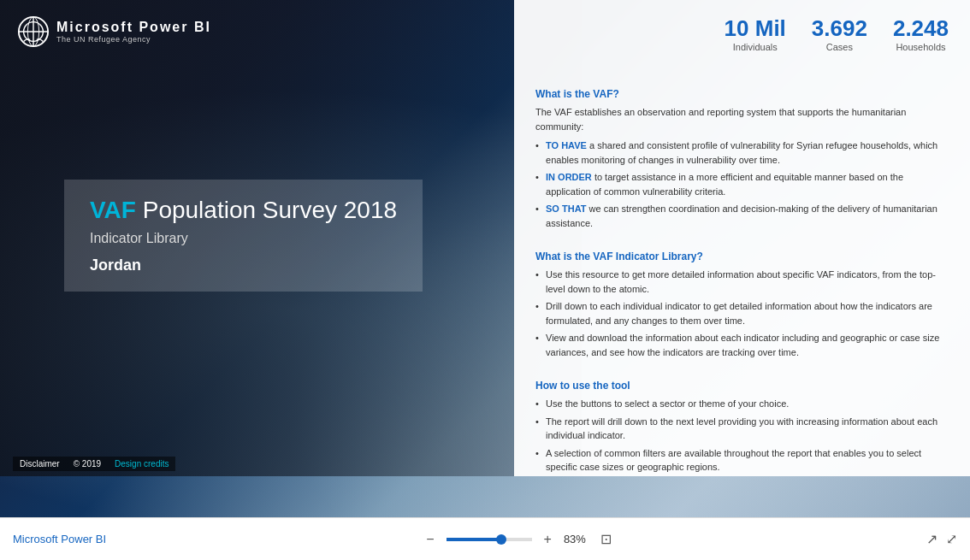 This screenshot has height=560, width=970. What do you see at coordinates (243, 236) in the screenshot?
I see `title-overlay: VAF Population Survey 2018 Indicator Lib…` at bounding box center [243, 236].